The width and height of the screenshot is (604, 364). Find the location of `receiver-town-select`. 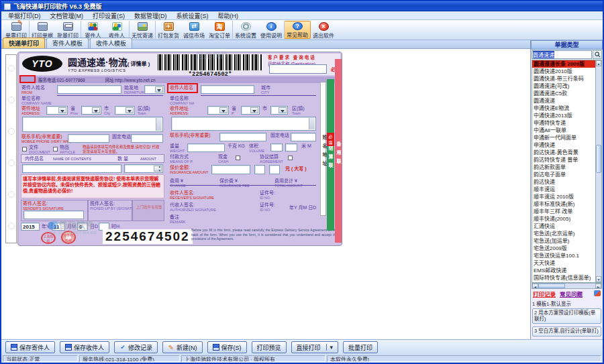

receiver-town-select is located at coordinates (279, 110).